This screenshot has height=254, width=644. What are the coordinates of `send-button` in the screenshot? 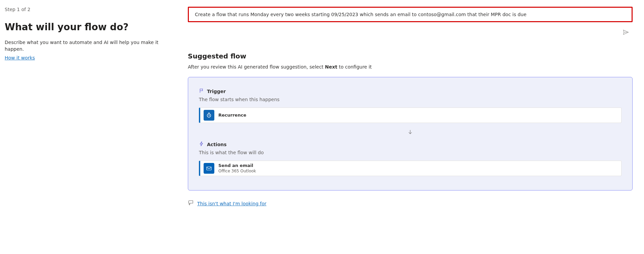 It's located at (626, 33).